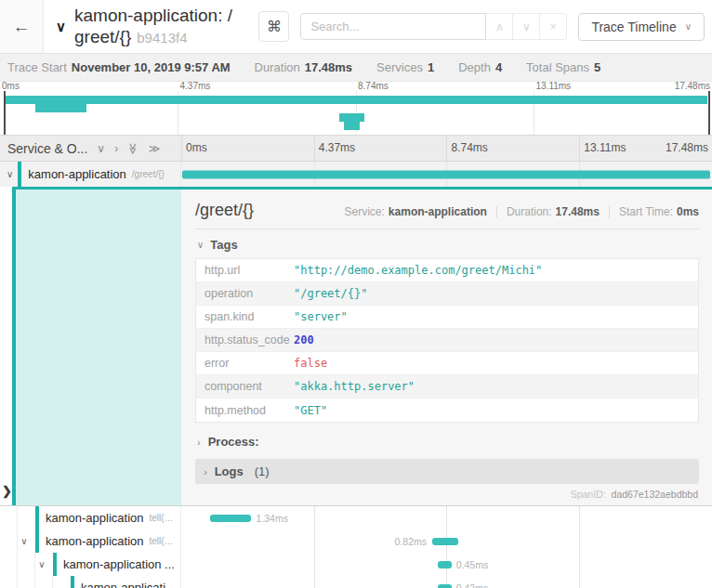  Describe the element at coordinates (447, 436) in the screenshot. I see `process-section-toggle: › Process:` at that location.